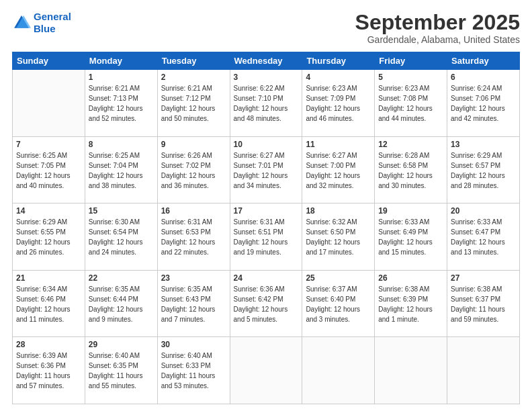  What do you see at coordinates (266, 118) in the screenshot?
I see `info-line: and 48 minutes.` at bounding box center [266, 118].